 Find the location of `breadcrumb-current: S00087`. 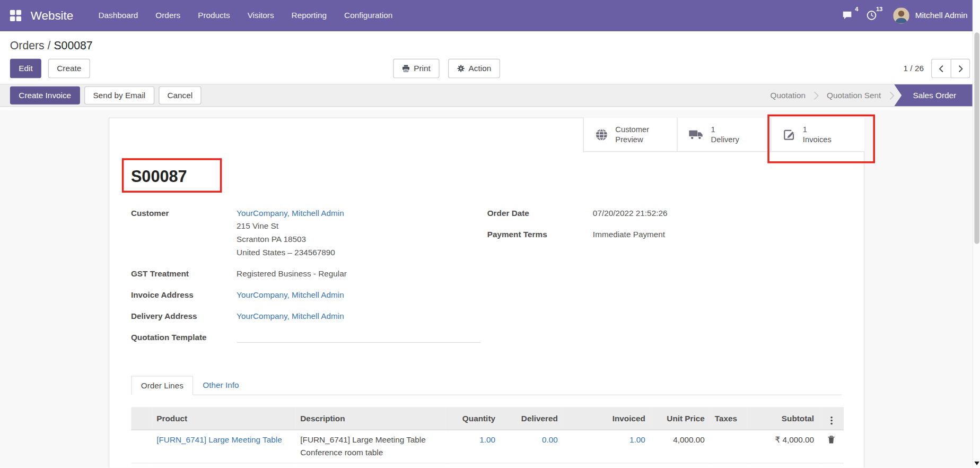

breadcrumb-current: S00087 is located at coordinates (73, 46).